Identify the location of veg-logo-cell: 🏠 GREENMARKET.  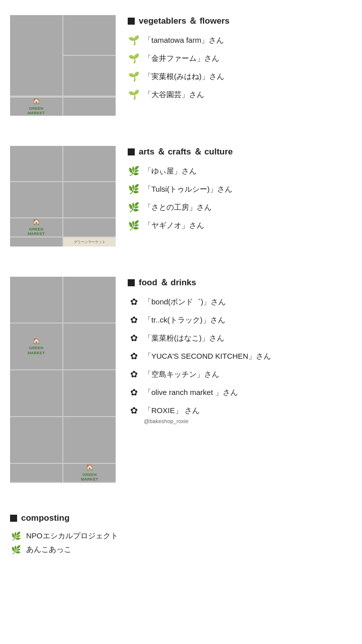
(36, 107).